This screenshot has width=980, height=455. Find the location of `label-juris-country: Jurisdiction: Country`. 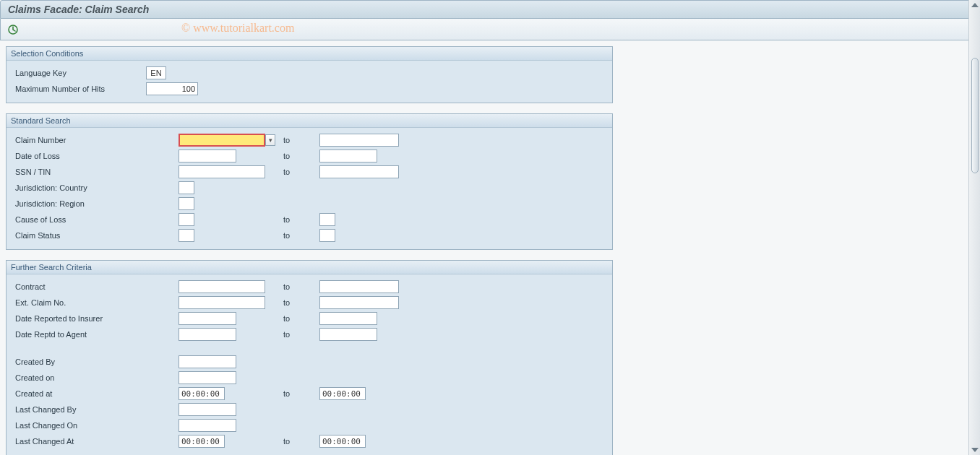

label-juris-country: Jurisdiction: Country is located at coordinates (95, 188).